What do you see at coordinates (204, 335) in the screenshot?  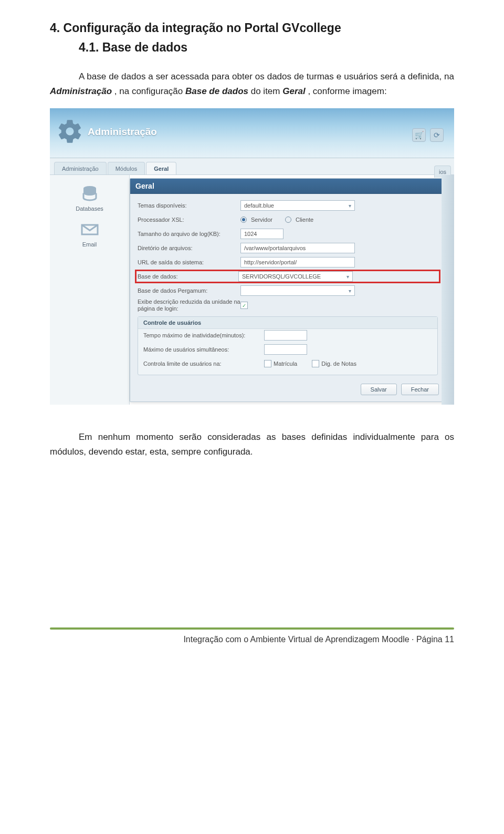 I see `field-label: Tempo máximo de inatividade(minutos):` at bounding box center [204, 335].